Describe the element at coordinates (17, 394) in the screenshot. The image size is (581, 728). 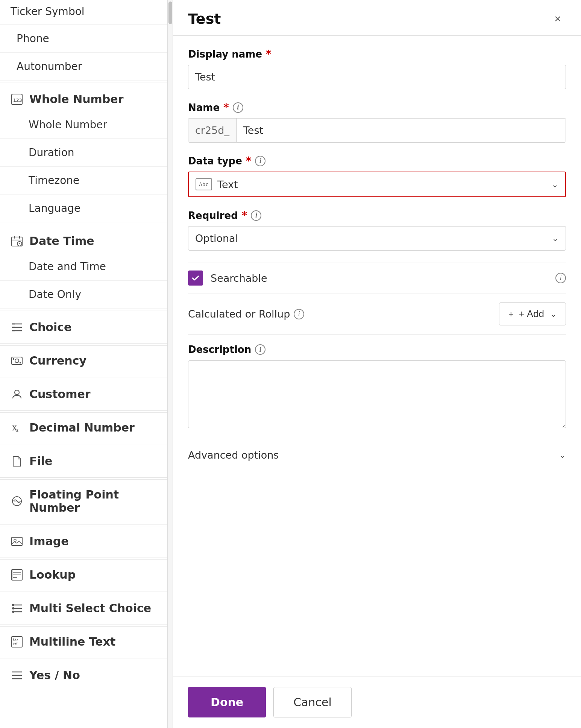
I see `customer-icon` at that location.